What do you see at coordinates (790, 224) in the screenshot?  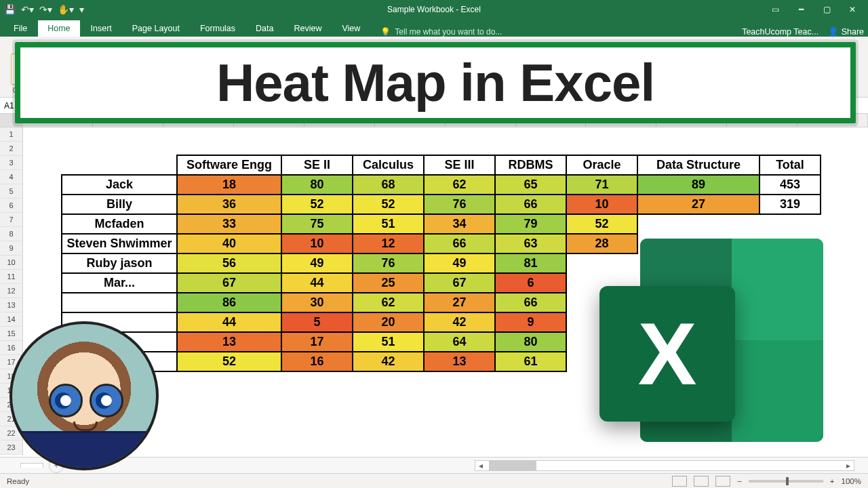 I see `heatmap-total-cell` at bounding box center [790, 224].